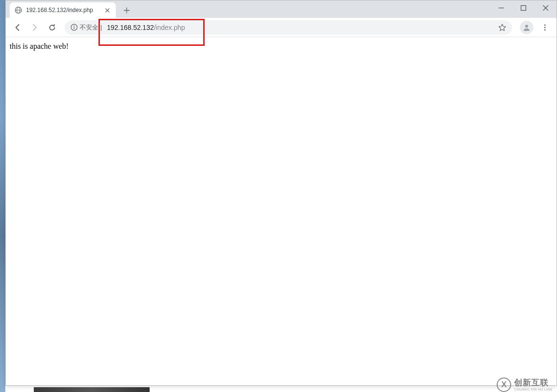 This screenshot has height=392, width=557. Describe the element at coordinates (545, 28) in the screenshot. I see `menu-button` at that location.